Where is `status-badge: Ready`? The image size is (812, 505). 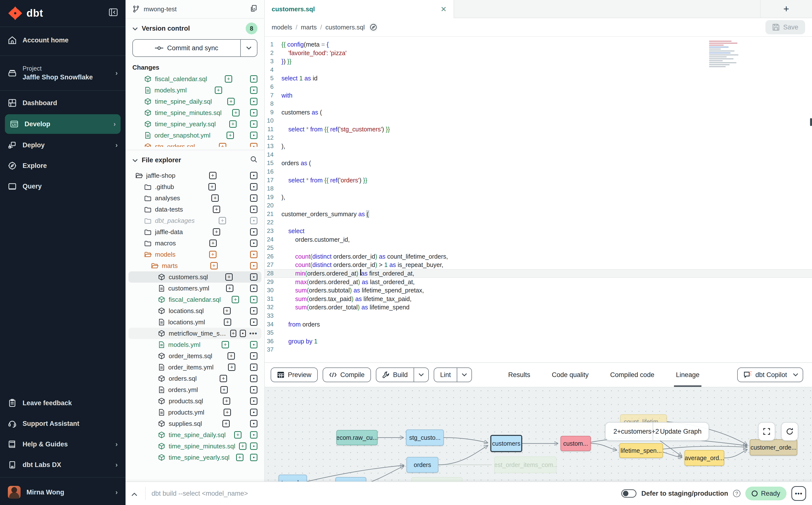
status-badge: Ready is located at coordinates (766, 494).